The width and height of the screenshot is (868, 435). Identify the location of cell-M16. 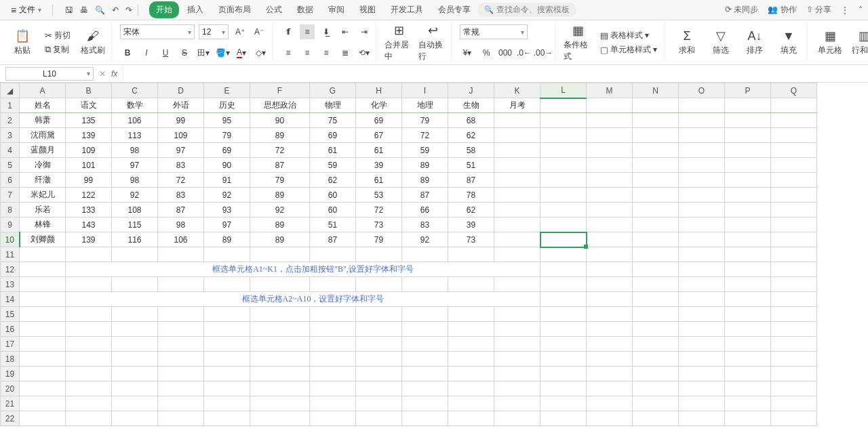
(610, 329).